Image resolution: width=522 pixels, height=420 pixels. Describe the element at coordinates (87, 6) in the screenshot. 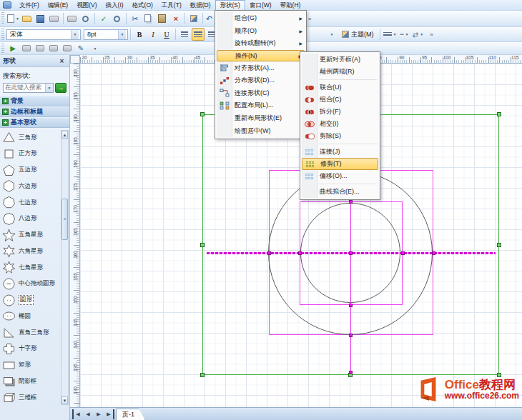

I see `menubar-item-2: 视图(V)` at that location.